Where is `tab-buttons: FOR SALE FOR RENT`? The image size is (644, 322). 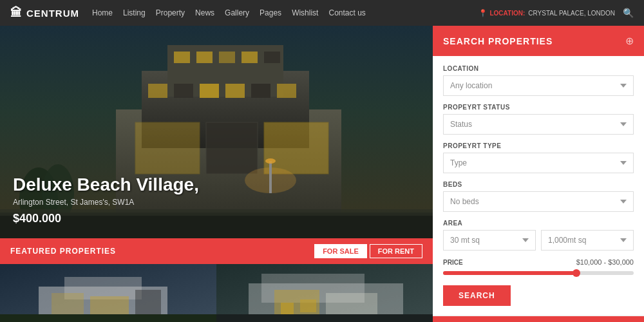 tab-buttons: FOR SALE FOR RENT is located at coordinates (368, 251).